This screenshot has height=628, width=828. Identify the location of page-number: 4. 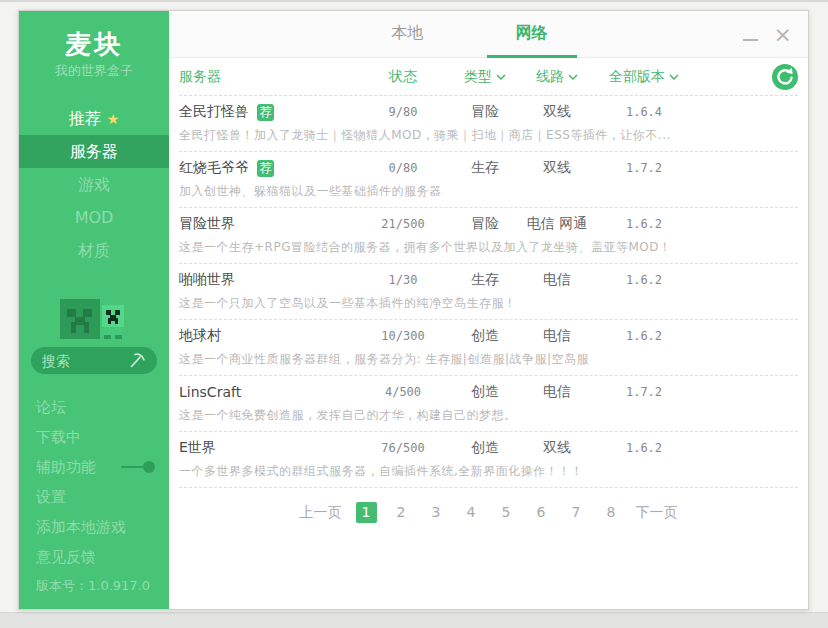
(472, 512).